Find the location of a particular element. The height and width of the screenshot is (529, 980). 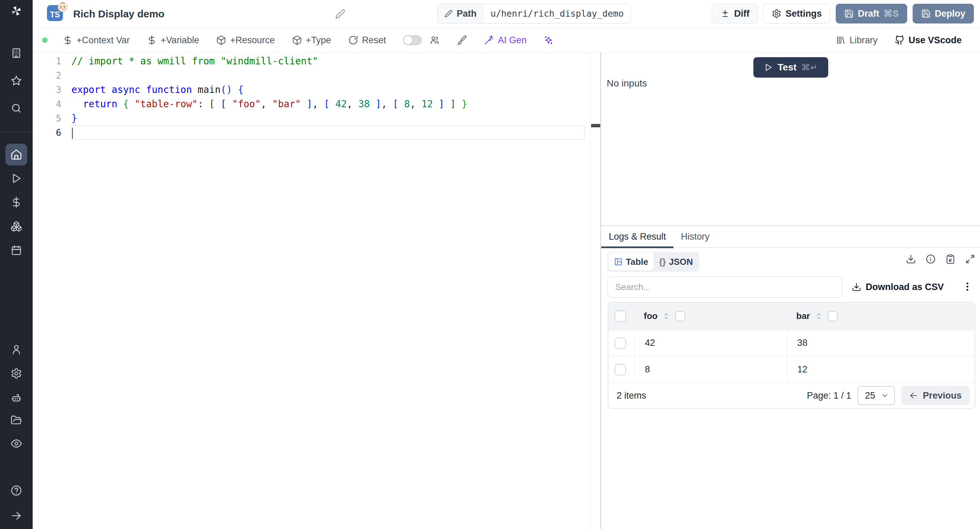

edit-summary-pencil-icon is located at coordinates (340, 14).